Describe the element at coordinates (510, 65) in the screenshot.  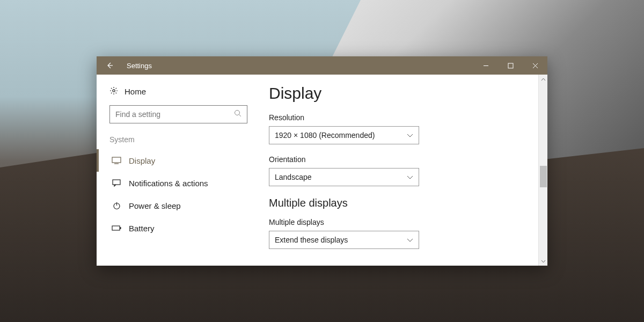
I see `maximize-button` at that location.